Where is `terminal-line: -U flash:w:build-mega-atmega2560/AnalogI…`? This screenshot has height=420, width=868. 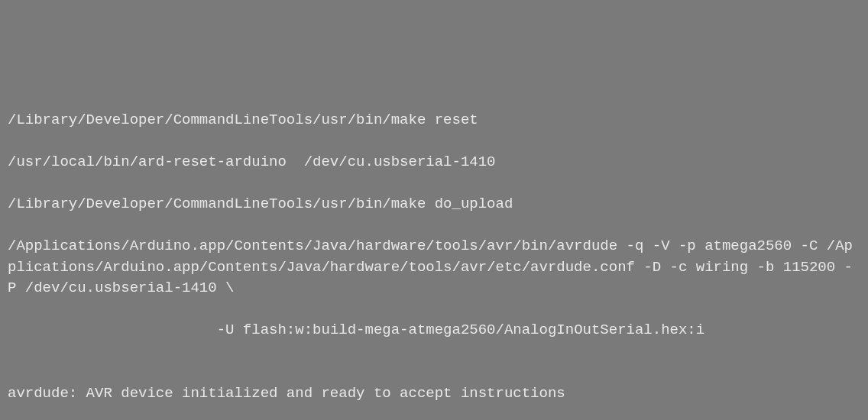
terminal-line: -U flash:w:build-mega-atmega2560/AnalogI… is located at coordinates (434, 331).